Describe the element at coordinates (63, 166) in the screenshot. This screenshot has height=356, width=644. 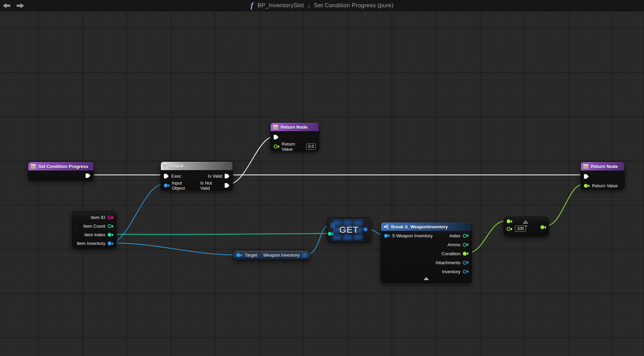
I see `node-title: Set Condition Progress` at that location.